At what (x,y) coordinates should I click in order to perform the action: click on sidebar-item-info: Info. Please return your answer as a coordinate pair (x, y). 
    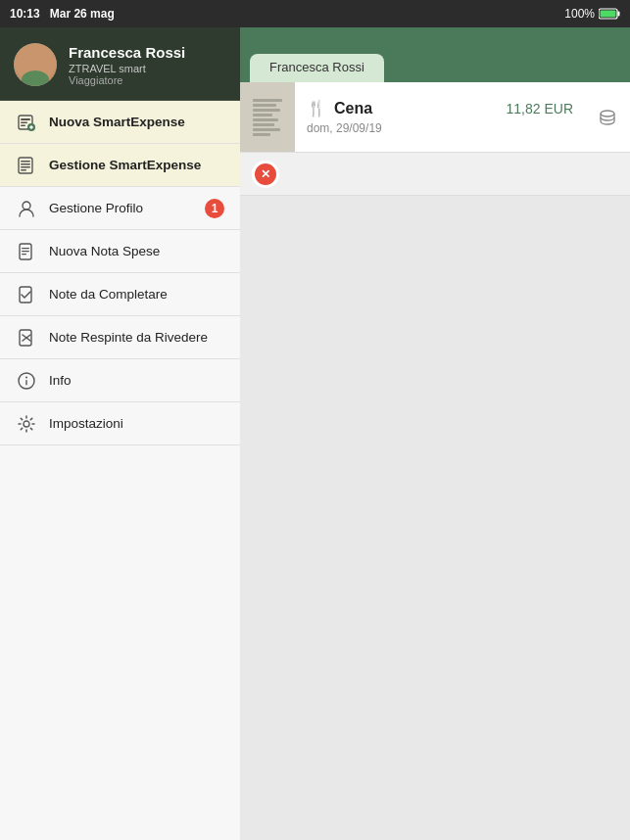
    Looking at the image, I should click on (120, 381).